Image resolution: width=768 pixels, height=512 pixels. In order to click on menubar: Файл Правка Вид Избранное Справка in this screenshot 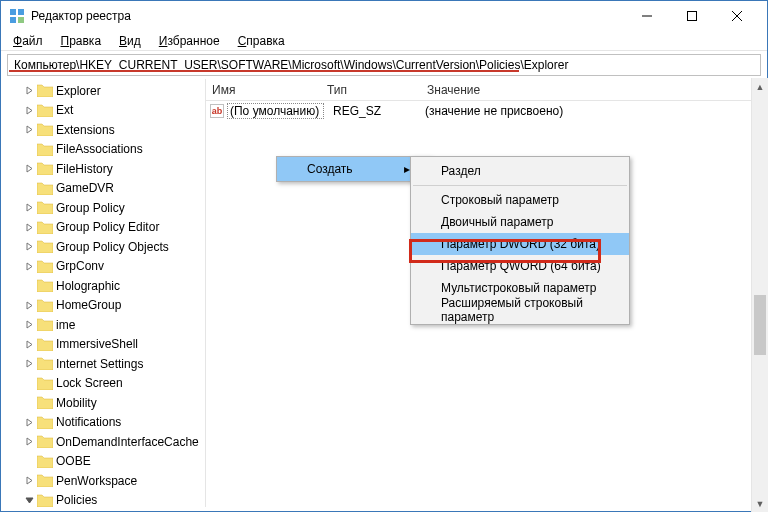, I will do `click(384, 41)`.